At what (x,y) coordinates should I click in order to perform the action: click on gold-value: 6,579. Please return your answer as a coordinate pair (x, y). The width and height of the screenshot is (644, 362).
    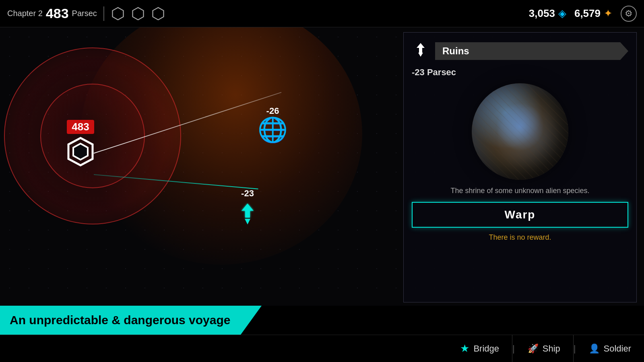
    Looking at the image, I should click on (588, 14).